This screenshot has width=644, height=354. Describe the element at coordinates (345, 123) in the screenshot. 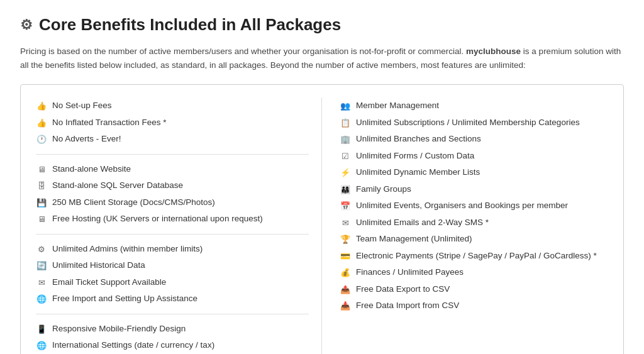

I see `item-icon: 📋` at that location.